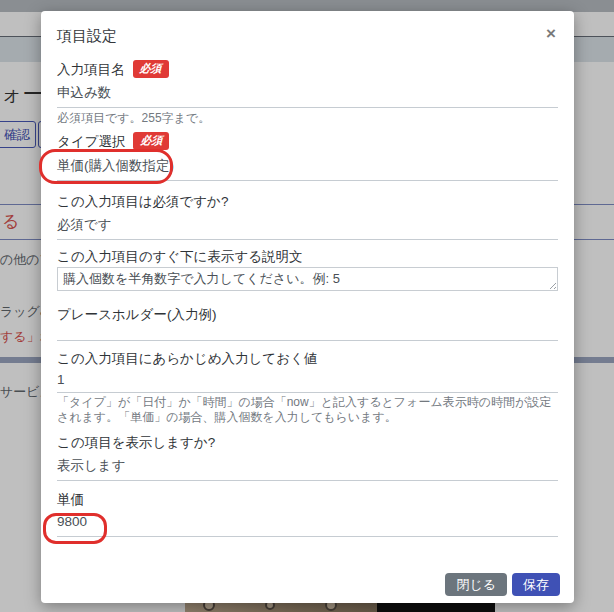 The width and height of the screenshot is (614, 612). I want to click on description-textarea: 購入個数を半角数字で入力してください。例: 5, so click(308, 279).